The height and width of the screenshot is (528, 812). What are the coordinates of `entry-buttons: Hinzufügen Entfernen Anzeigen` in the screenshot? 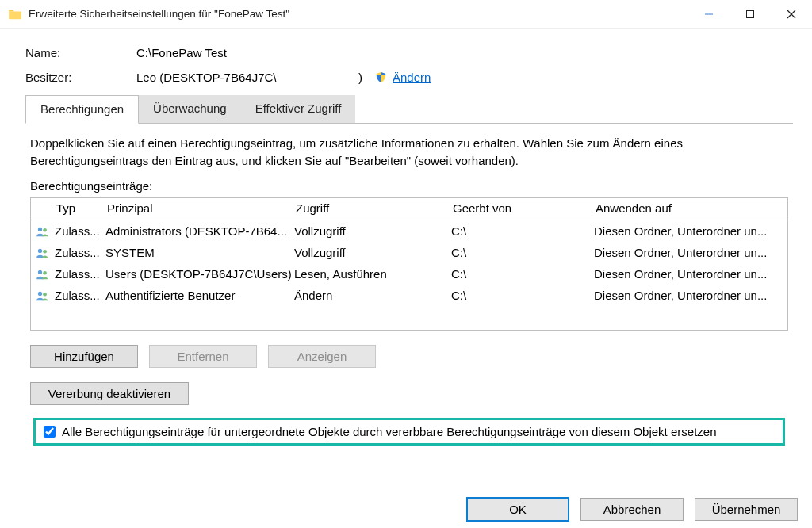 It's located at (409, 357).